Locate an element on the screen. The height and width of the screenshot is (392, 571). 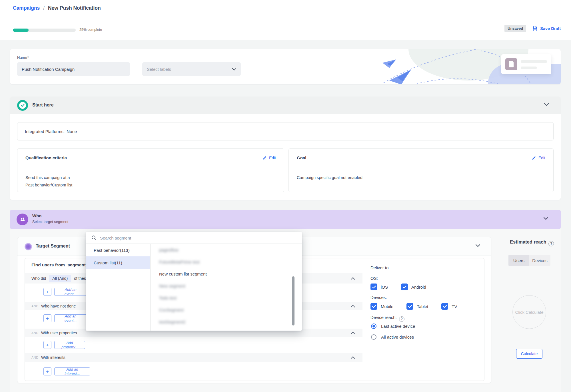
goal-header: Goal Edit is located at coordinates (421, 158).